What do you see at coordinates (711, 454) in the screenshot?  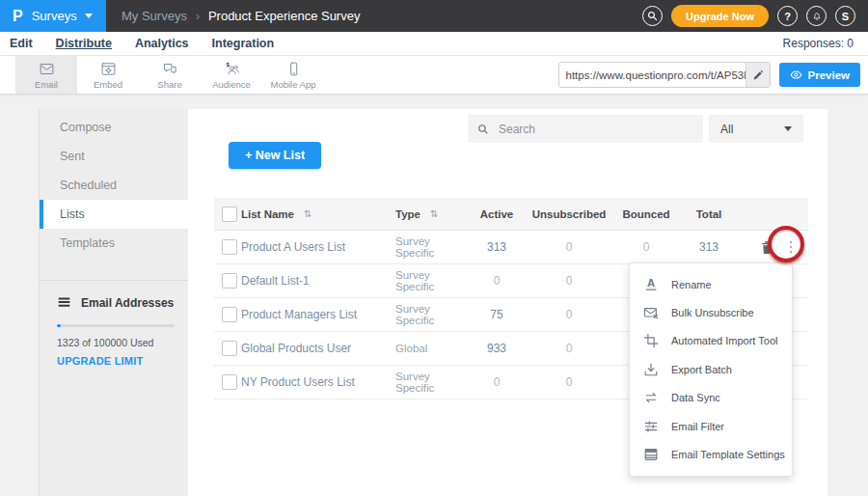 I see `menu-item: Email Template Settings` at bounding box center [711, 454].